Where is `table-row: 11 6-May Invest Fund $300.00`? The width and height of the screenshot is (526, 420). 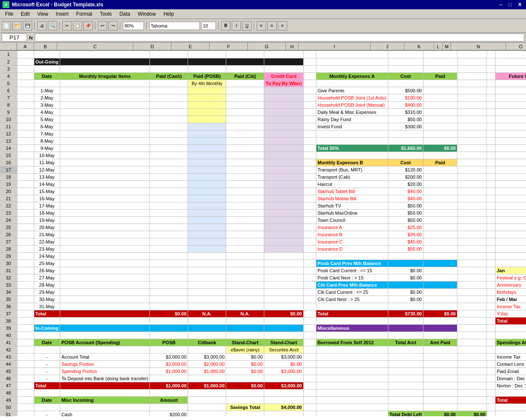
table-row: 11 6-May Invest Fund $300.00 is located at coordinates (263, 126).